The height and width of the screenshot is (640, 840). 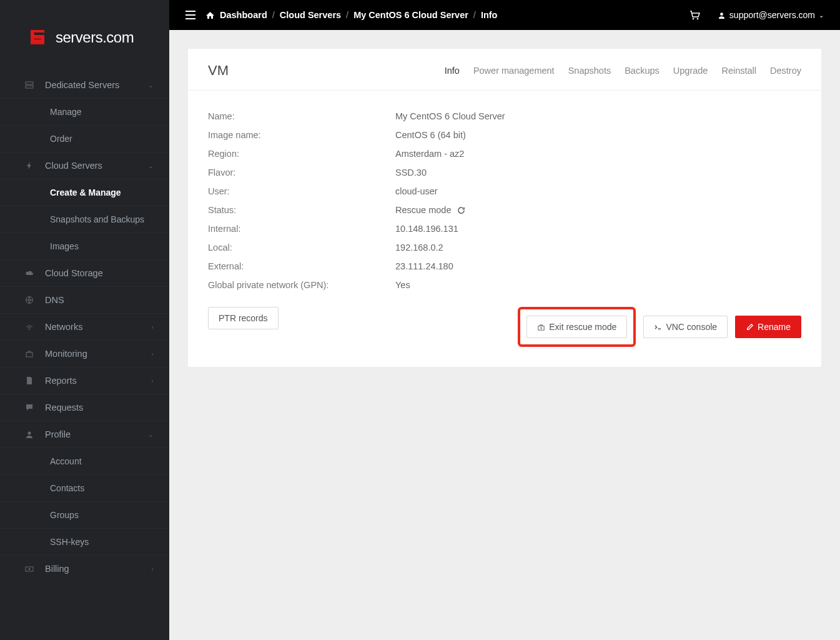 I want to click on sidebar-item-billing: Billing ›, so click(x=85, y=569).